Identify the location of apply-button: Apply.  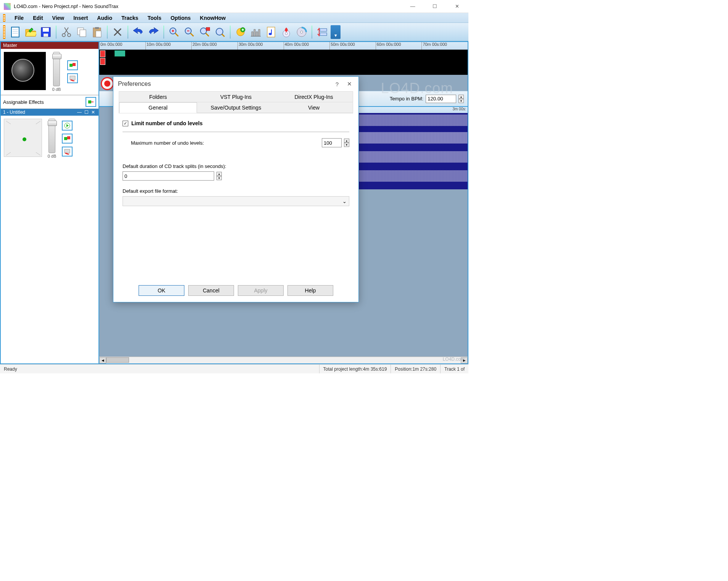
(261, 290).